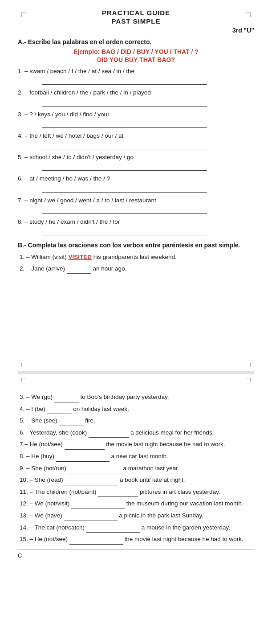  I want to click on item7-num: 7., so click(20, 201).